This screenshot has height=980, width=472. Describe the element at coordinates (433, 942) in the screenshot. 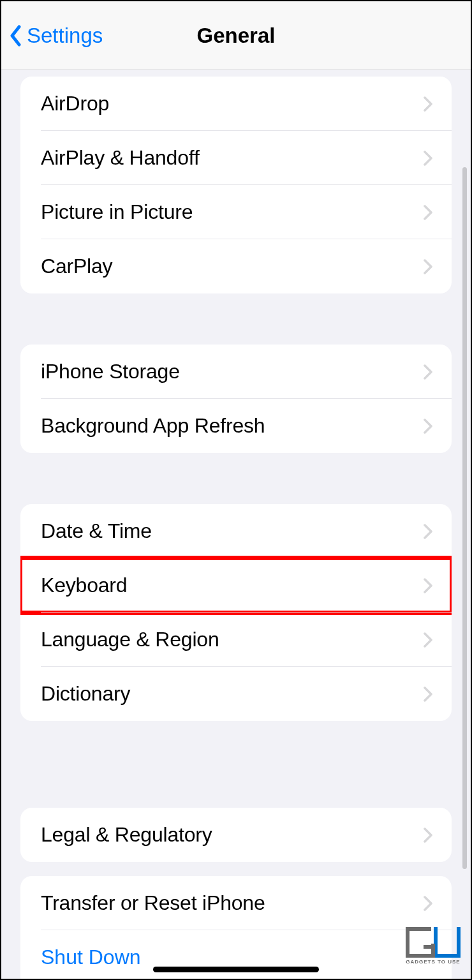

I see `logo-icon` at that location.